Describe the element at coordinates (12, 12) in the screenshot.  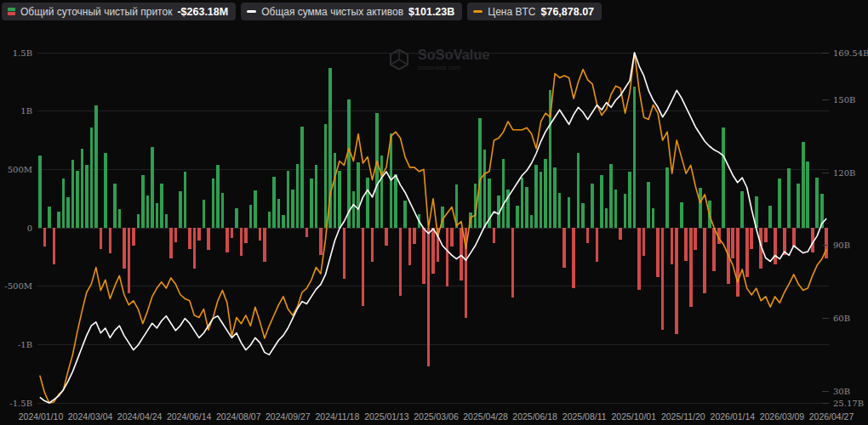
I see `inflow-outflow-bars-icon` at that location.